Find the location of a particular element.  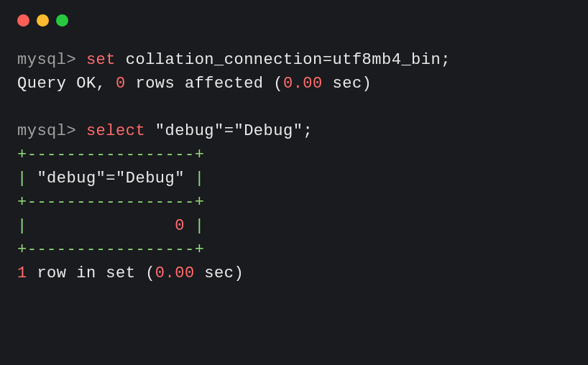

minimize-icon is located at coordinates (43, 20).